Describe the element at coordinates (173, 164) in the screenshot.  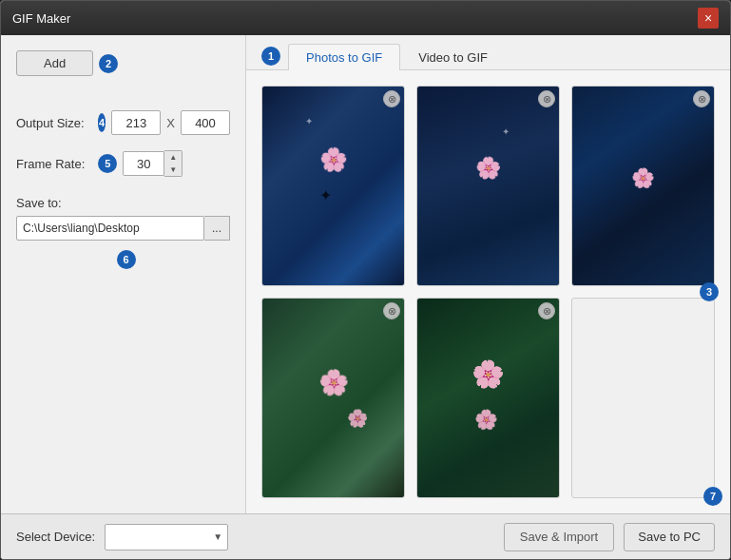
I see `spin-buttons: ▲ ▼` at that location.